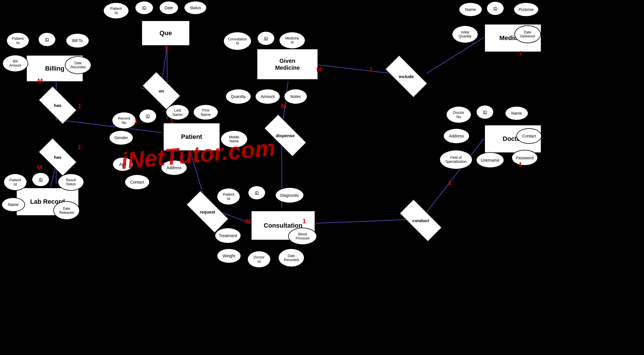  What do you see at coordinates (123, 164) in the screenshot?
I see `attr-patient-age: Age` at bounding box center [123, 164].